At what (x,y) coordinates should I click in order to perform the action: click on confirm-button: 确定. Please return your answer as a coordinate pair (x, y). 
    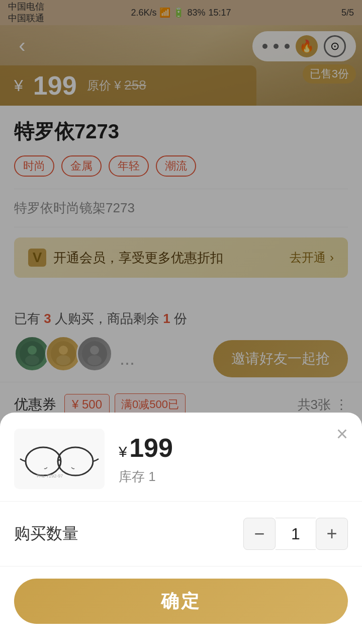
    Looking at the image, I should click on (181, 601).